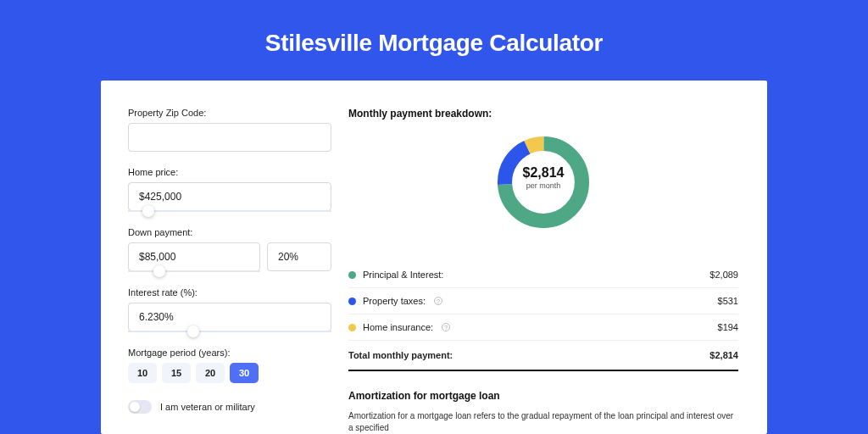 This screenshot has width=868, height=434. Describe the element at coordinates (543, 422) in the screenshot. I see `amortization-text: Amortization for a mortgage loan refers …` at that location.